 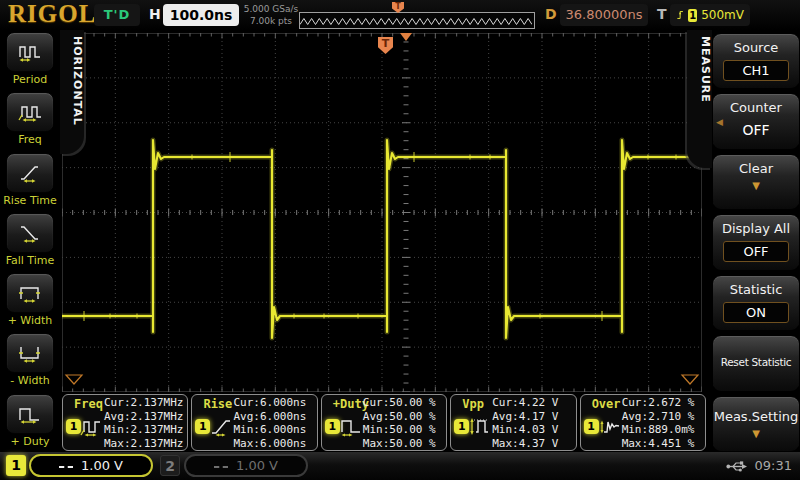 What do you see at coordinates (117, 15) in the screenshot?
I see `trigger-status-badge: T'D` at bounding box center [117, 15].